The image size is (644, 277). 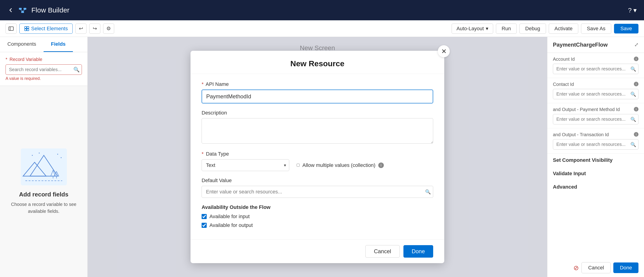 What do you see at coordinates (636, 109) in the screenshot?
I see `info-icon-2: i` at bounding box center [636, 109].